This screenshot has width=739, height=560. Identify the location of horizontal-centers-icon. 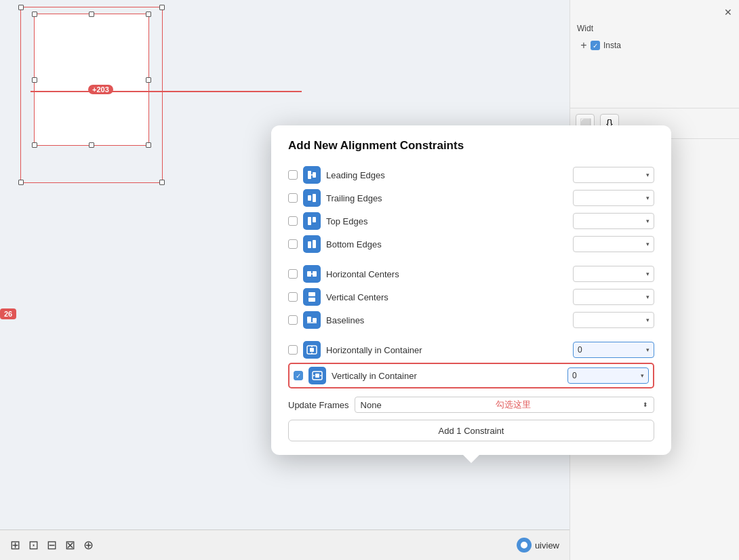
(312, 274).